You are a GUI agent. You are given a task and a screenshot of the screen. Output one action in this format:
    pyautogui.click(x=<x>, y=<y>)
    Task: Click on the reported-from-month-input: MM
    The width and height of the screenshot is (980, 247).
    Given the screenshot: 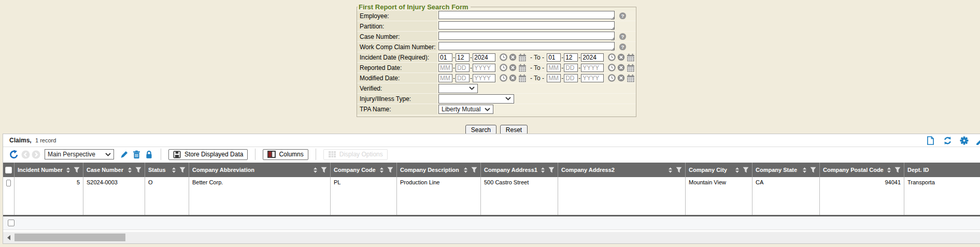 What is the action you would take?
    pyautogui.click(x=446, y=68)
    